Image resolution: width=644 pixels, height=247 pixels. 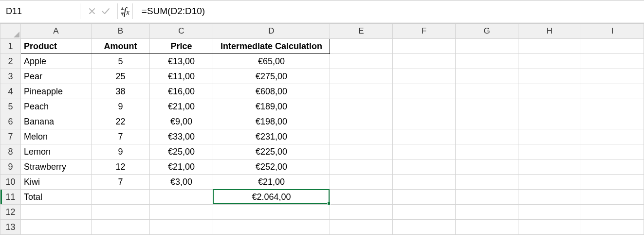 I want to click on cell-B4: 38, so click(x=121, y=91).